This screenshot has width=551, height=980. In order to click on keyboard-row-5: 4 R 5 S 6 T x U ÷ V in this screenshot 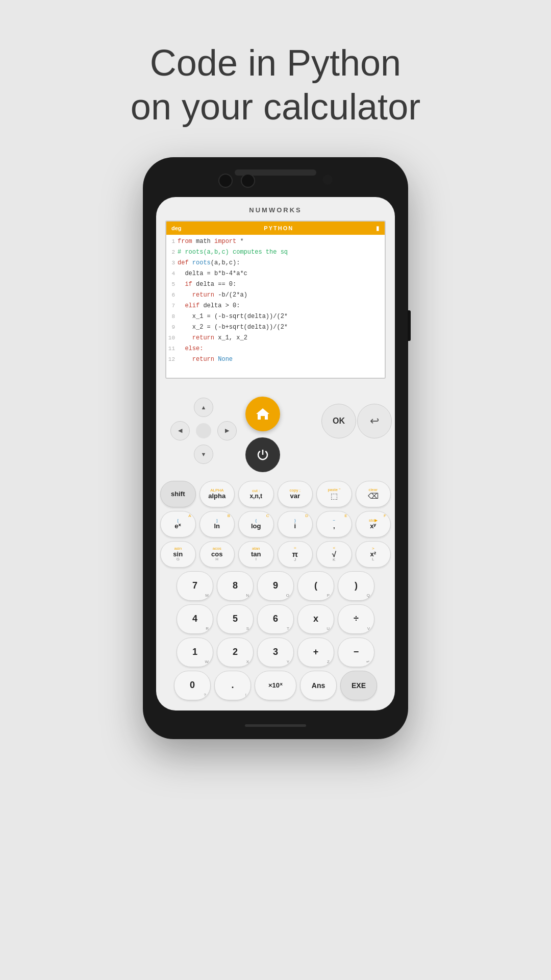, I will do `click(276, 619)`.